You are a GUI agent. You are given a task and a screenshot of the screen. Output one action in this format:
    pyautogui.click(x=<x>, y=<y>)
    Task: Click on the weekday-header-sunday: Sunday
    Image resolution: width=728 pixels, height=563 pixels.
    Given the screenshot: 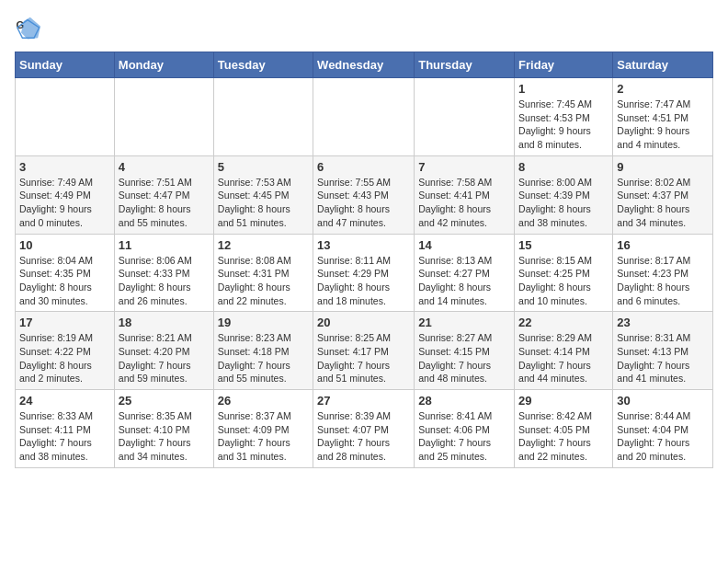 What is the action you would take?
    pyautogui.click(x=65, y=65)
    